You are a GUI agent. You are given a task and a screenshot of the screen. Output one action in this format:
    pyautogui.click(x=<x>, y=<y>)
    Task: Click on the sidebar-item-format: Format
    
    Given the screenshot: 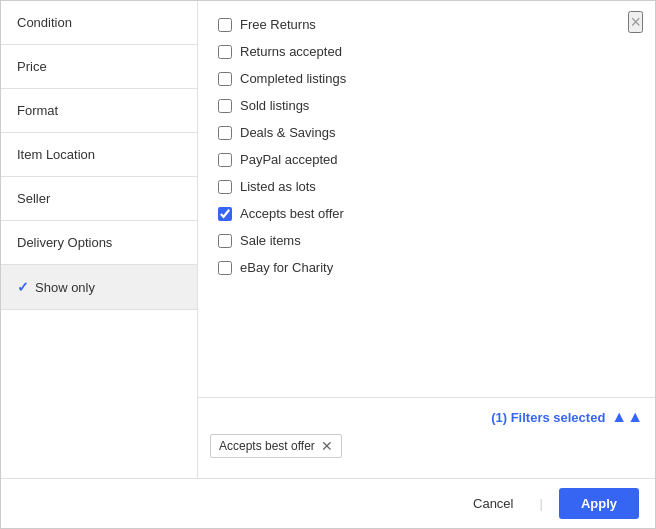 What is the action you would take?
    pyautogui.click(x=99, y=111)
    